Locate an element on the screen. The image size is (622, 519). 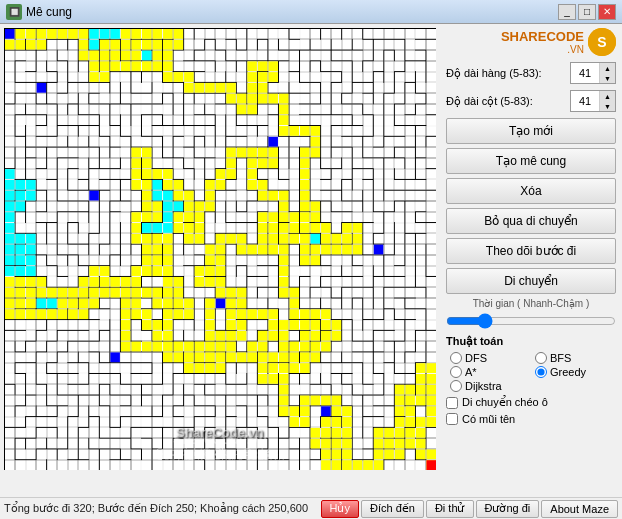
col-up-btn: ▲ is located at coordinates (607, 96).